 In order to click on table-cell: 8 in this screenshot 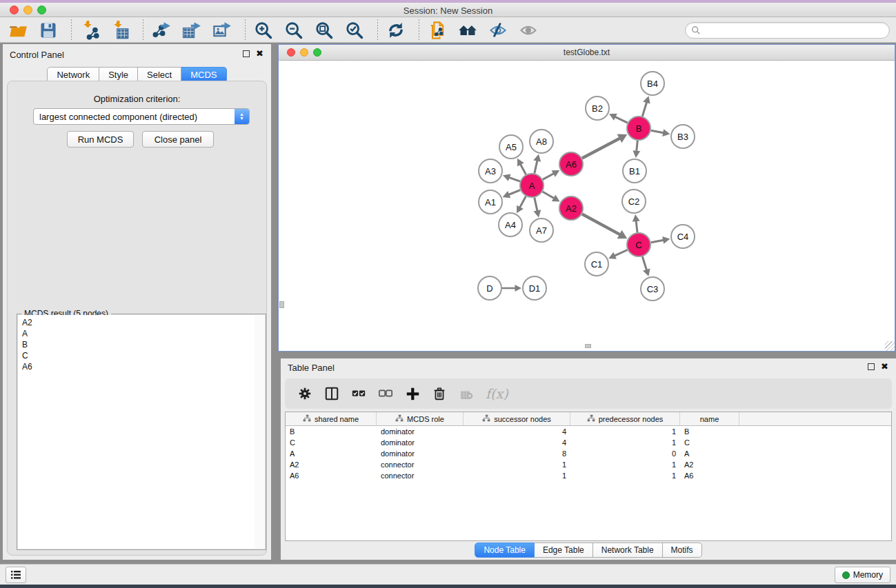, I will do `click(517, 454)`.